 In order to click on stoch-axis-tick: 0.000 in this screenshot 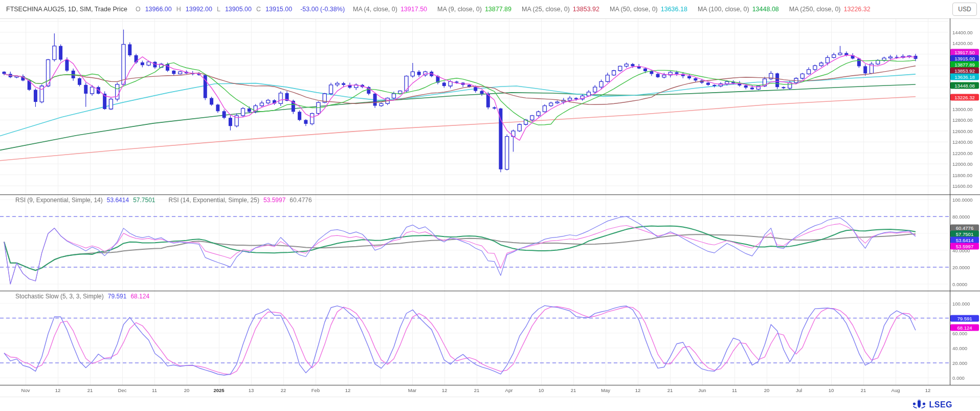, I will do `click(959, 378)`.